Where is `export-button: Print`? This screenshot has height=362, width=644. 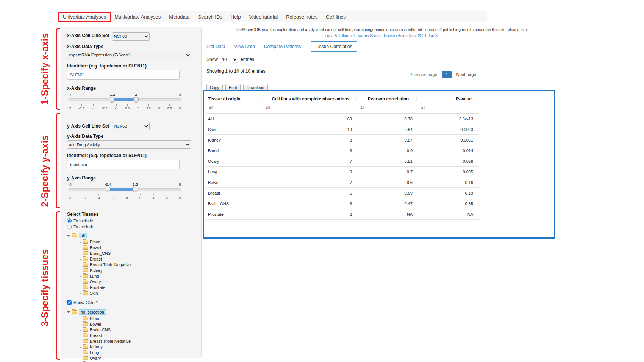
export-button: Print is located at coordinates (233, 87).